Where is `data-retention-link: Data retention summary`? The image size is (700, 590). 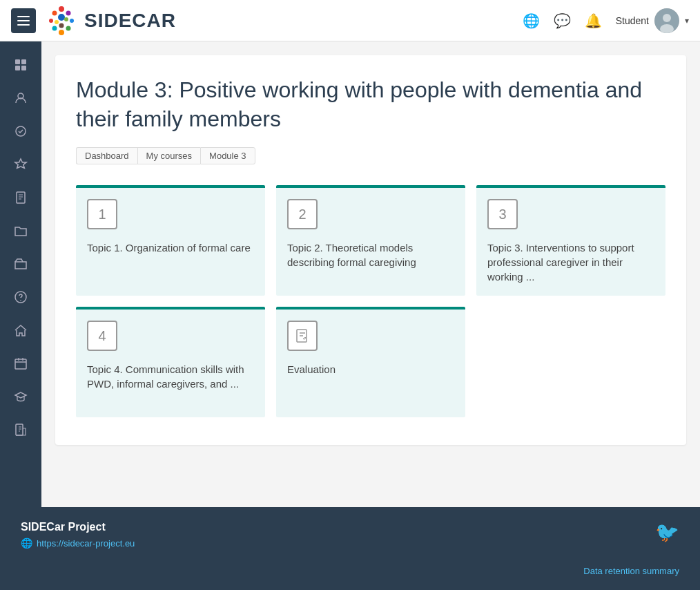
data-retention-link: Data retention summary is located at coordinates (631, 571).